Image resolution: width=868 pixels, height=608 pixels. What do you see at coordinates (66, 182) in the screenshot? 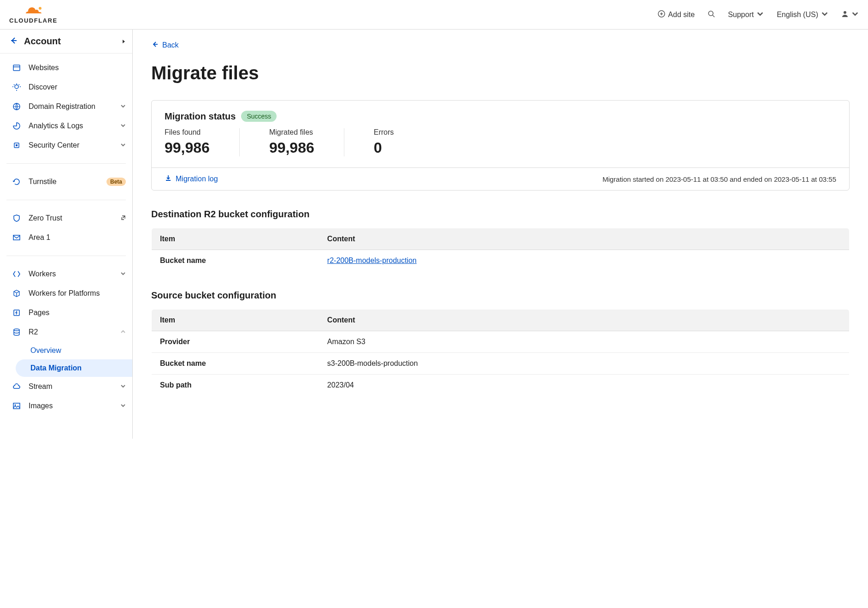
I see `sidebar-item-turnstile: TurnstileBeta` at bounding box center [66, 182].